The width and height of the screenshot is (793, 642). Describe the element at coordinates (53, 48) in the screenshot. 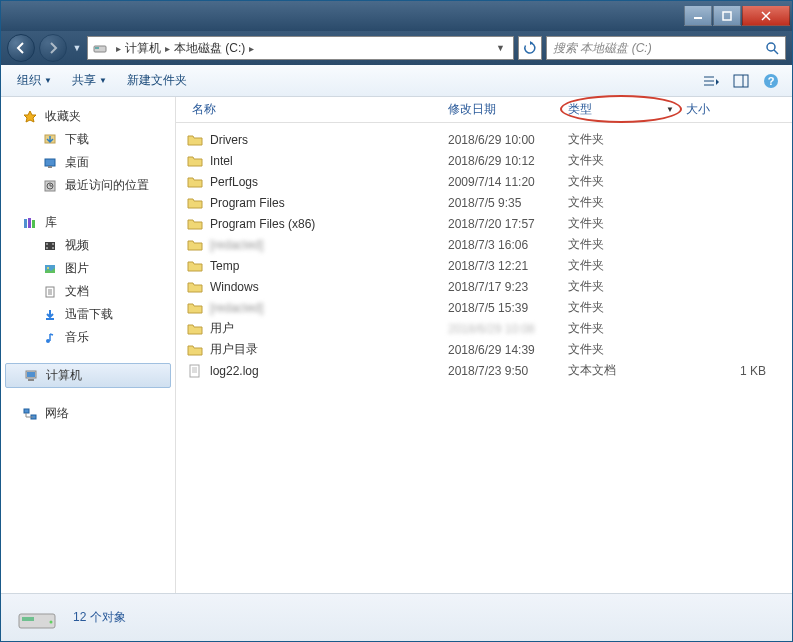

I see `forward-button` at that location.